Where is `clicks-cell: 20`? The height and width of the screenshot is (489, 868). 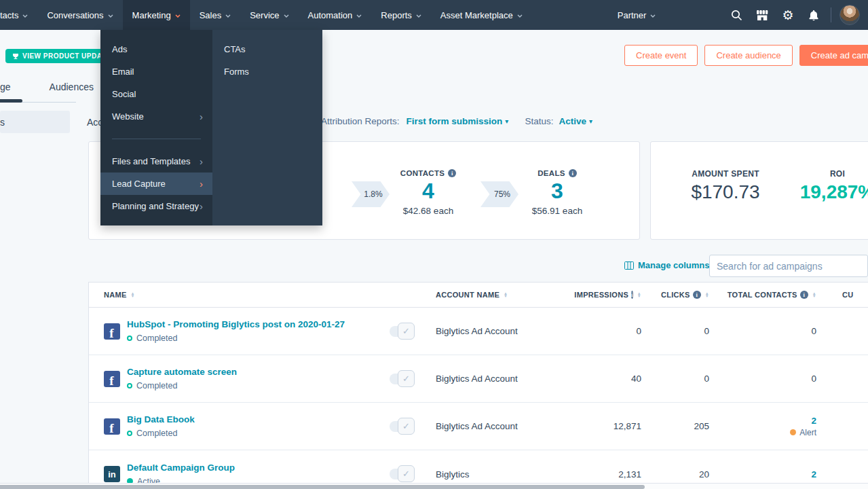
clicks-cell: 20 is located at coordinates (675, 474).